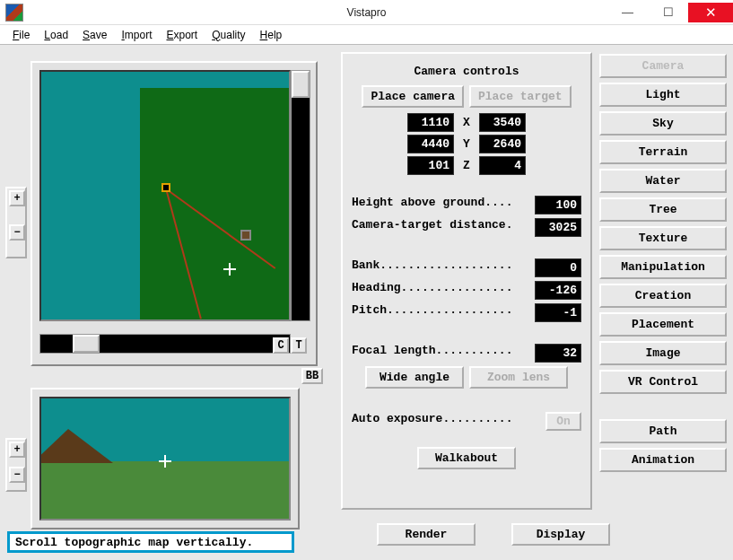  I want to click on focal-field: 32, so click(558, 354).